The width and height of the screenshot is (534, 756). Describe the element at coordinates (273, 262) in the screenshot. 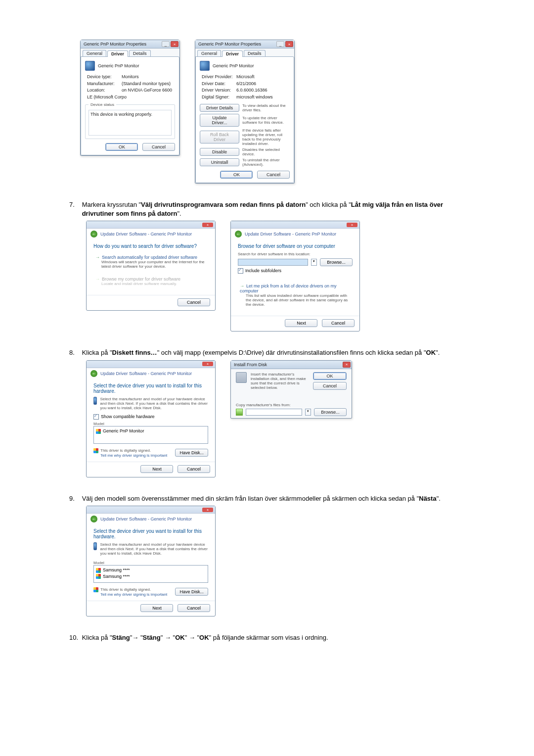

I see `location-input` at that location.